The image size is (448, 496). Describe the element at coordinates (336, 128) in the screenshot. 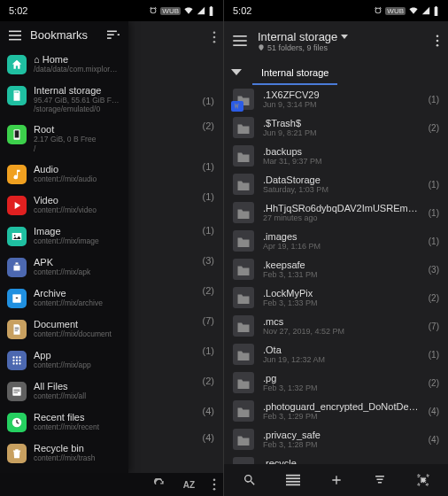

I see `file-row: .$Trash$Jun 9, 8:21 PM (2)` at that location.